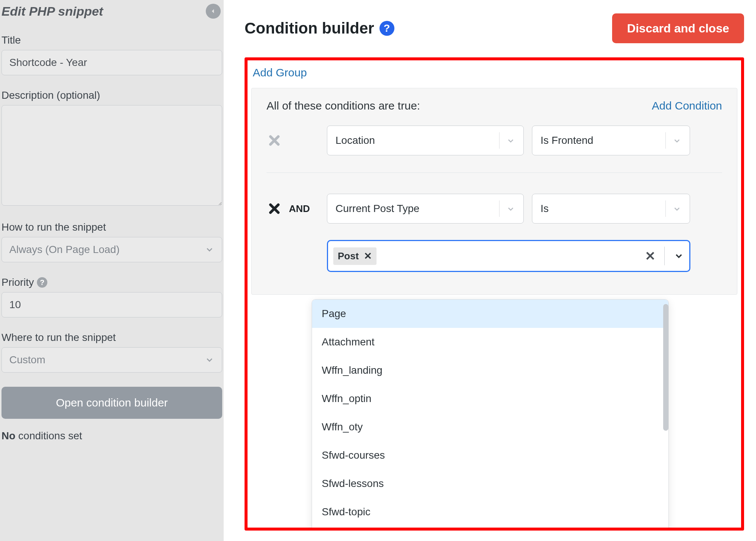  I want to click on how-to-run-label: How to run the snippet, so click(111, 227).